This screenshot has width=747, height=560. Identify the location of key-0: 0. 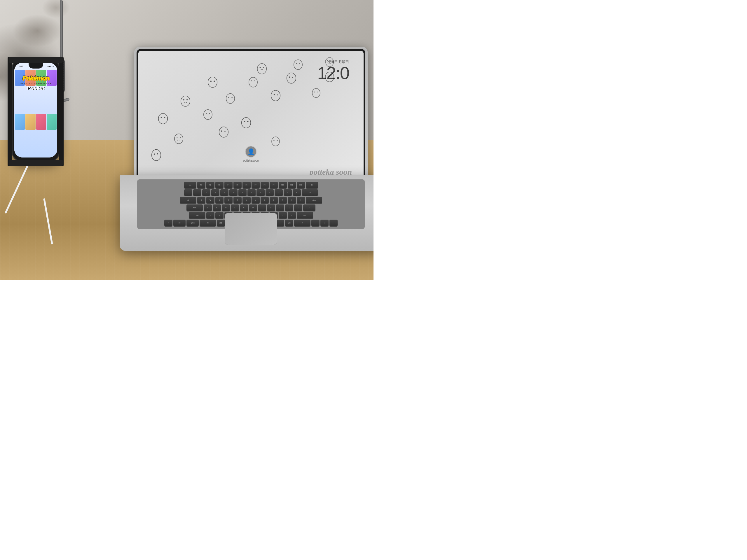
(279, 192).